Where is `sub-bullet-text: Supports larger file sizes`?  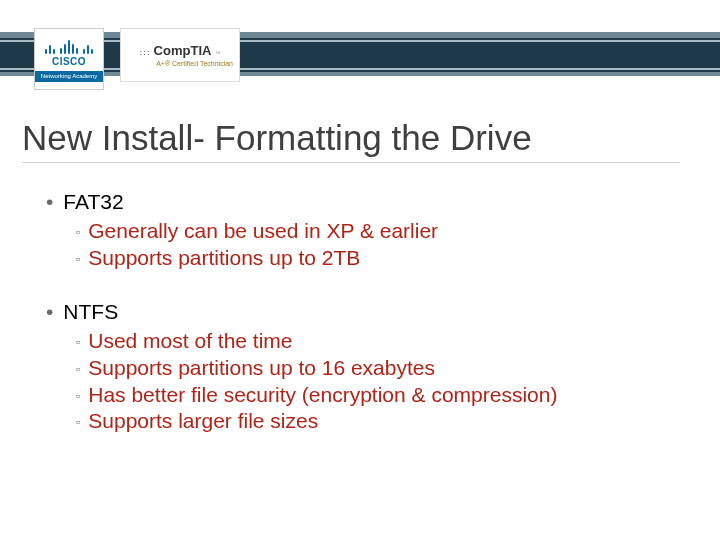
sub-bullet-text: Supports larger file sizes is located at coordinates (203, 420).